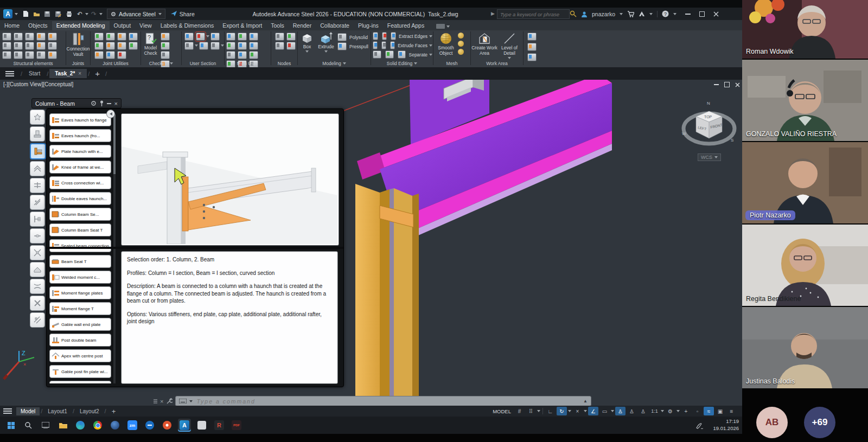  Describe the element at coordinates (37, 202) in the screenshot. I see `category-plates` at that location.